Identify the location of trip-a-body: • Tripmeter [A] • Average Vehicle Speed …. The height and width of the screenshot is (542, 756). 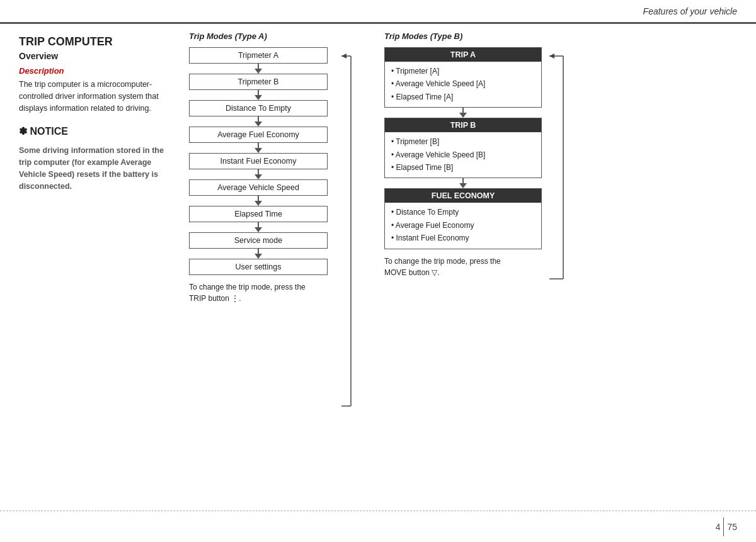
(463, 84).